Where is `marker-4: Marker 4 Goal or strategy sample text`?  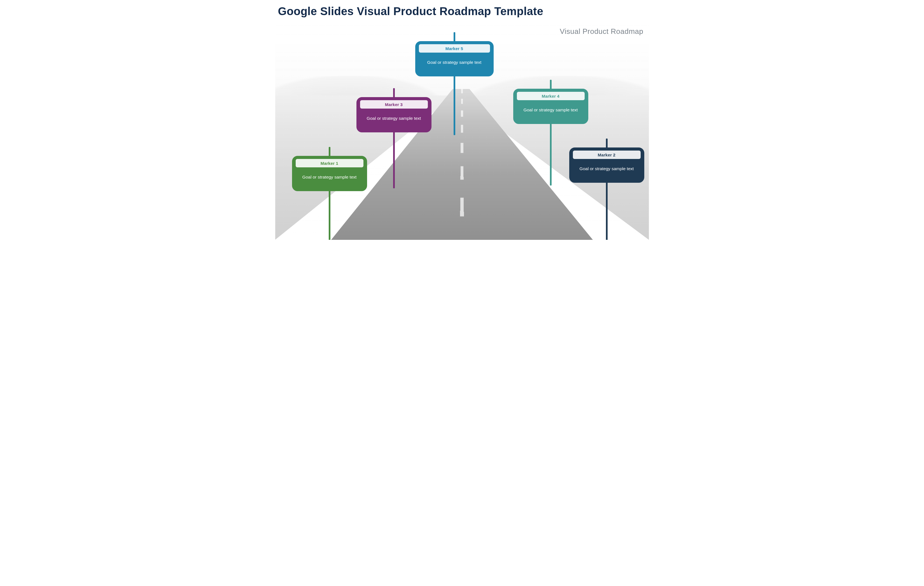 marker-4: Marker 4 Goal or strategy sample text is located at coordinates (551, 106).